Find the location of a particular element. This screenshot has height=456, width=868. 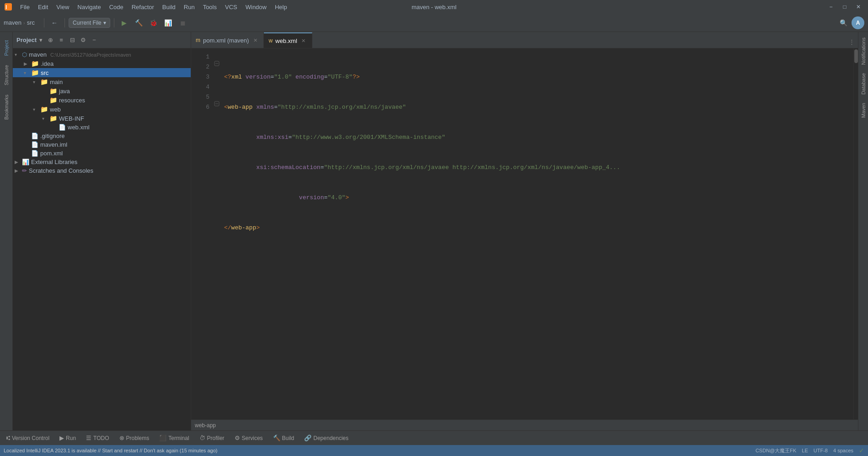

menu-file: File is located at coordinates (25, 7).